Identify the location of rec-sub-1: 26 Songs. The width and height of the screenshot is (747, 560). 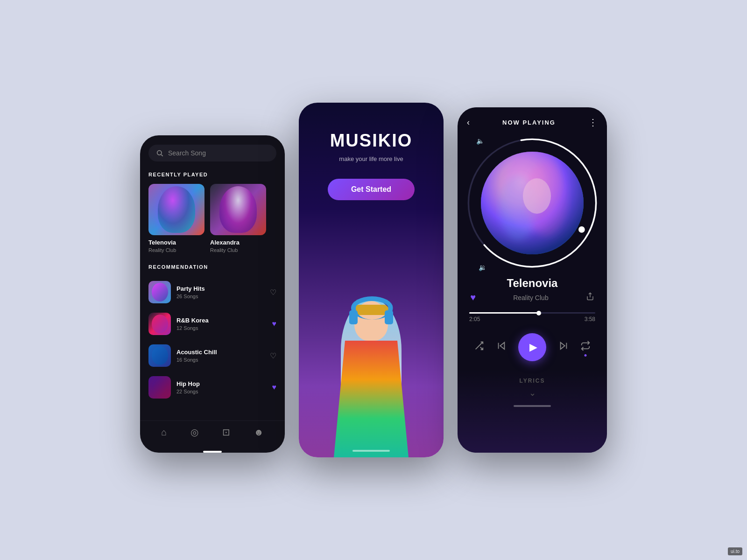
(220, 296).